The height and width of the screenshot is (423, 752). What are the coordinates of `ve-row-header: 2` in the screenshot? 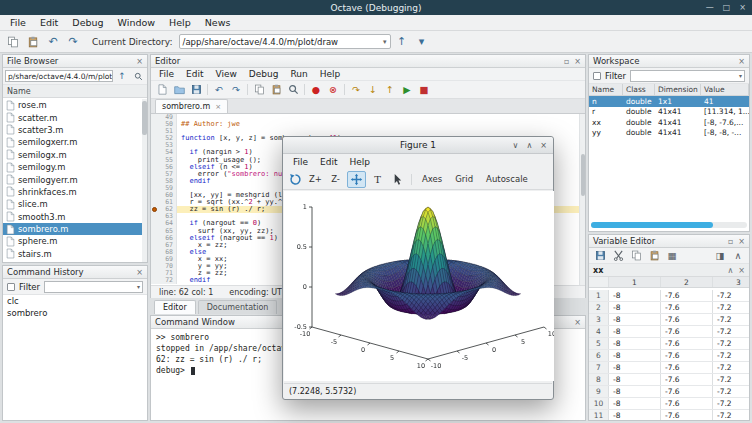 It's located at (599, 308).